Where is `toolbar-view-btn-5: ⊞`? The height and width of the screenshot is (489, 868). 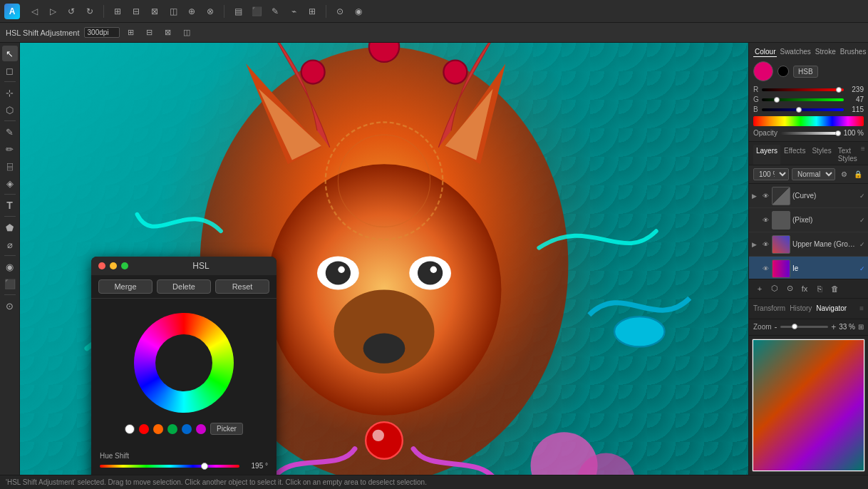 toolbar-view-btn-5: ⊞ is located at coordinates (312, 11).